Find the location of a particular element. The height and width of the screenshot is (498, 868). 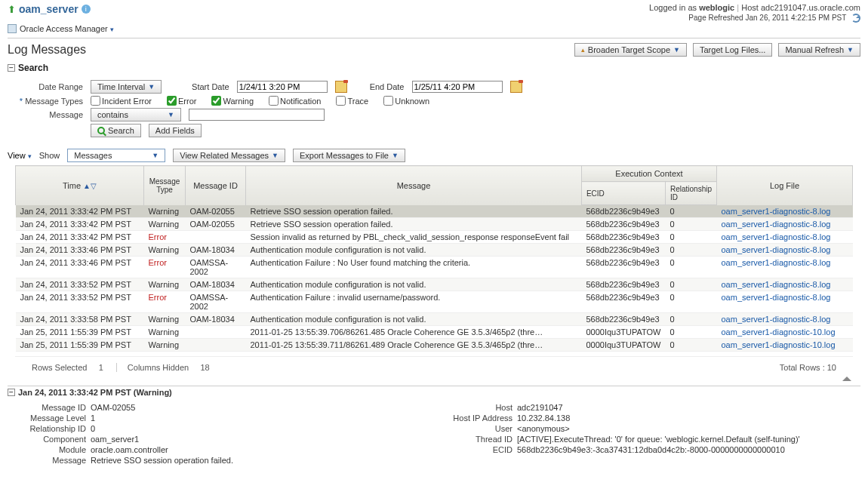

col-relationship-id: Relationship ID is located at coordinates (691, 193).